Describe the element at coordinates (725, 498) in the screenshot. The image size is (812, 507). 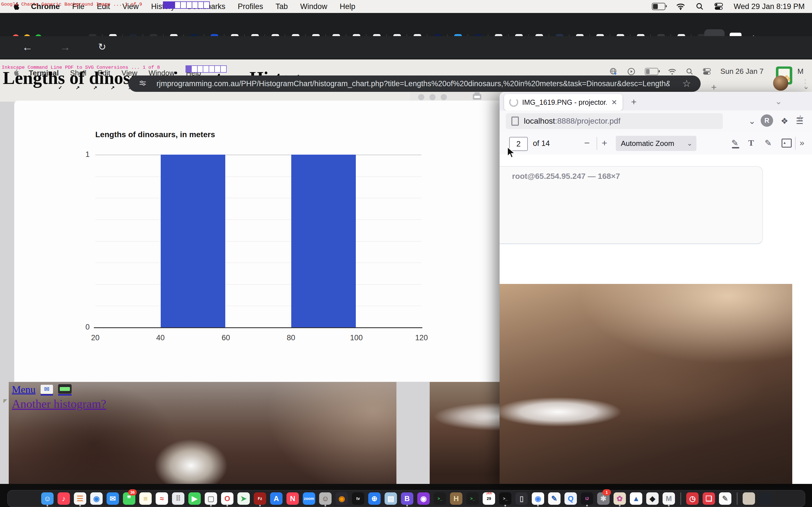
I see `dock-textedit: ✎` at that location.